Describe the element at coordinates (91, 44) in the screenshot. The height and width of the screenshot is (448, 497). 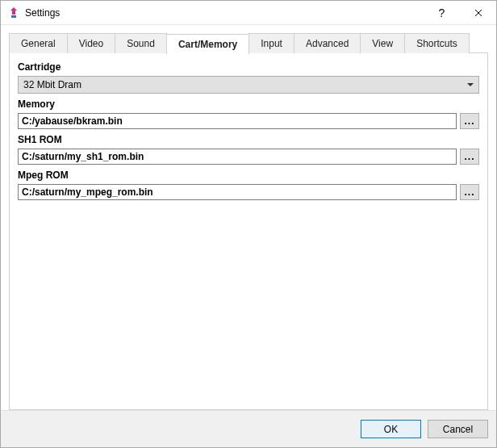
I see `tab-video: Video` at that location.